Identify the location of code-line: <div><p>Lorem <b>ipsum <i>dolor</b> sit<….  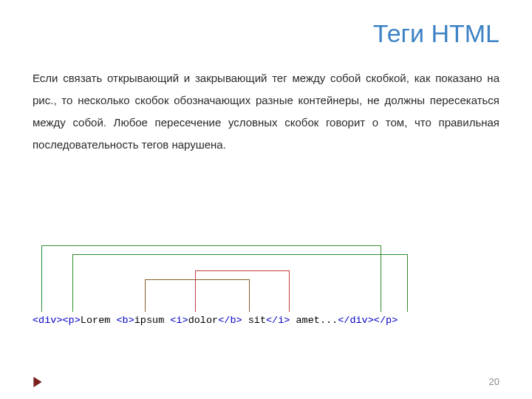
(266, 321).